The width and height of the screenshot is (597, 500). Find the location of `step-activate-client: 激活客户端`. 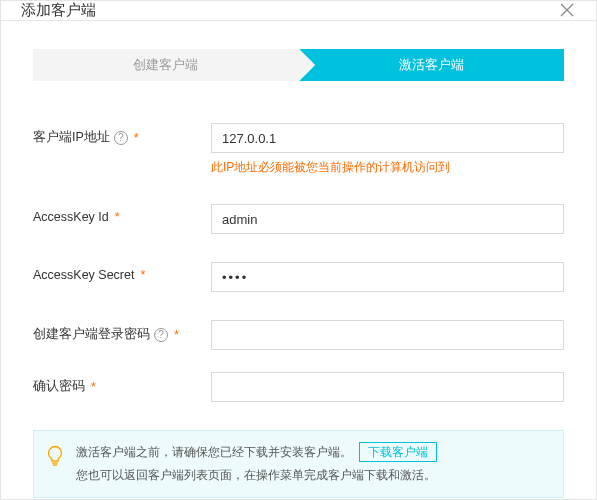

step-activate-client: 激活客户端 is located at coordinates (432, 65).